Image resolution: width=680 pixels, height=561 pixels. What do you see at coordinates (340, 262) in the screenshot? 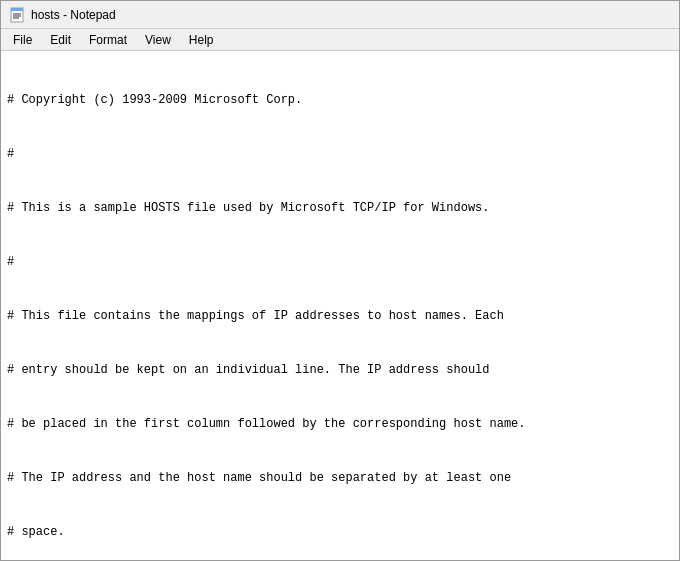
I see `line-4: #` at bounding box center [340, 262].